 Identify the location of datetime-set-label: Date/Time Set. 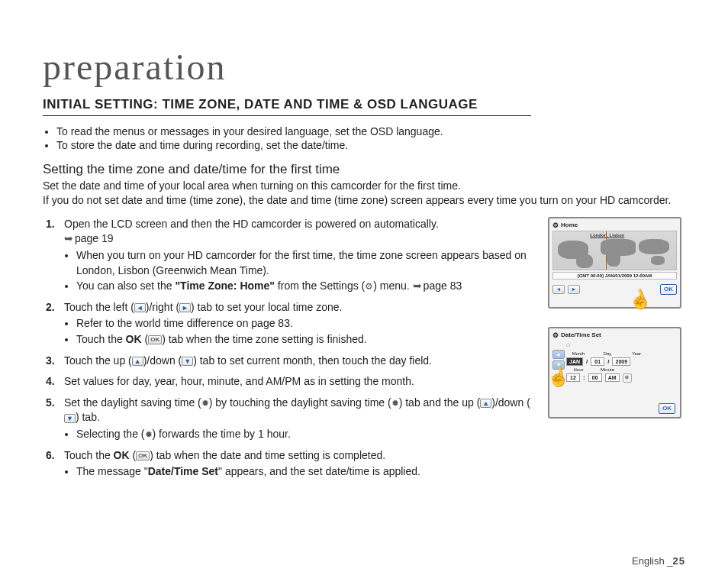
(183, 471).